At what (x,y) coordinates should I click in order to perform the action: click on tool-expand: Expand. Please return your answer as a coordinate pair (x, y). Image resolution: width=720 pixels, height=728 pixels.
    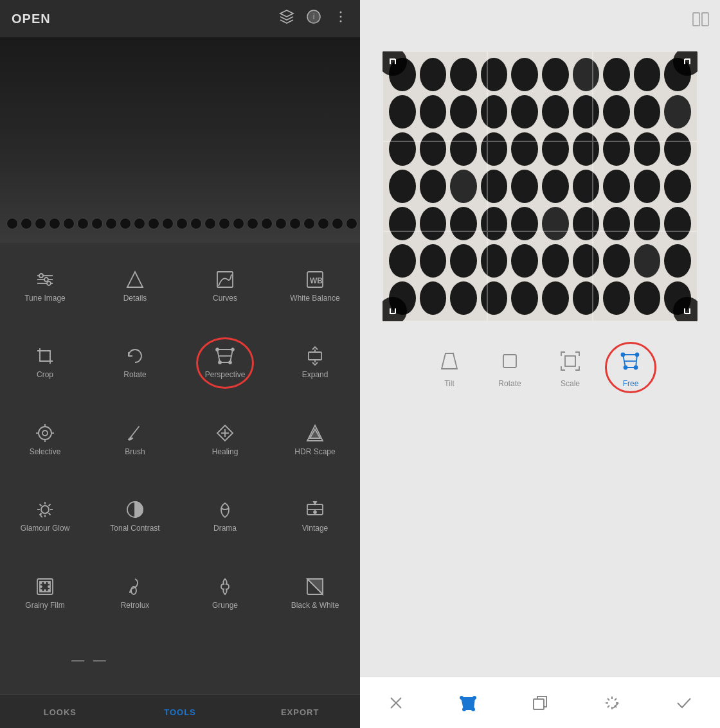
    Looking at the image, I should click on (315, 362).